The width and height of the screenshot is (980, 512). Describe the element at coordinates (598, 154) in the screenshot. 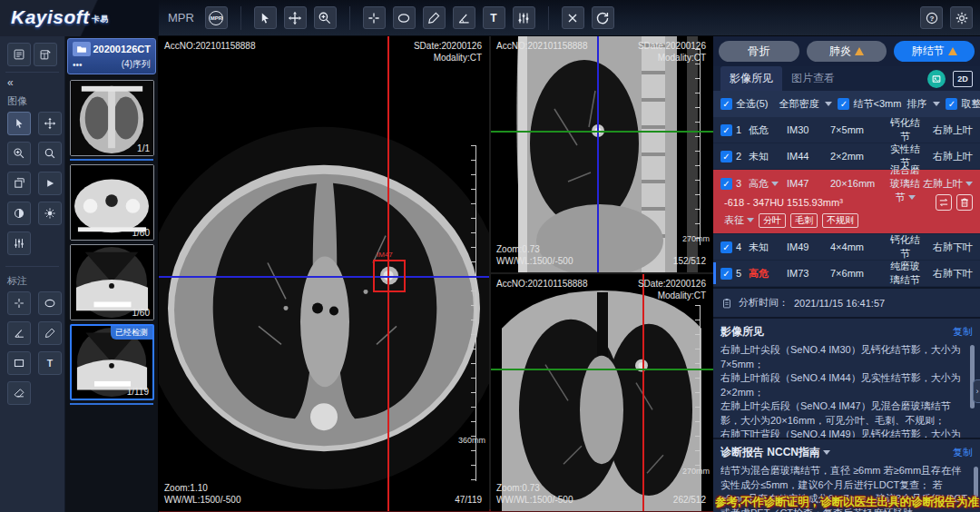

I see `sagittal-crosshair-vertical` at that location.